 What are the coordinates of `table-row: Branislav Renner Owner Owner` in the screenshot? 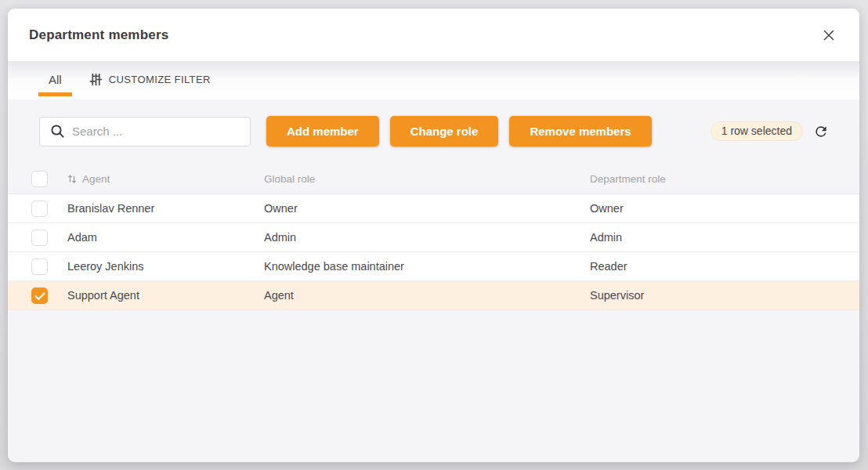 It's located at (434, 208).